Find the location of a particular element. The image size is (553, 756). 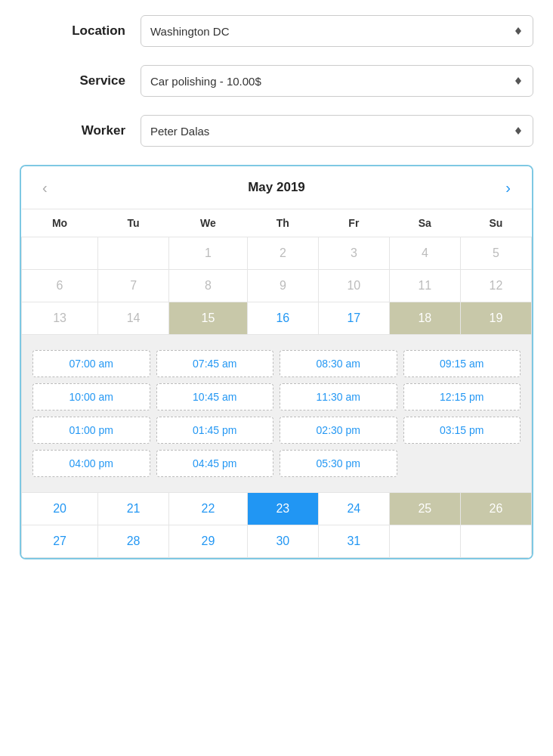

timeslot-button: 01:00 pm is located at coordinates (91, 430).